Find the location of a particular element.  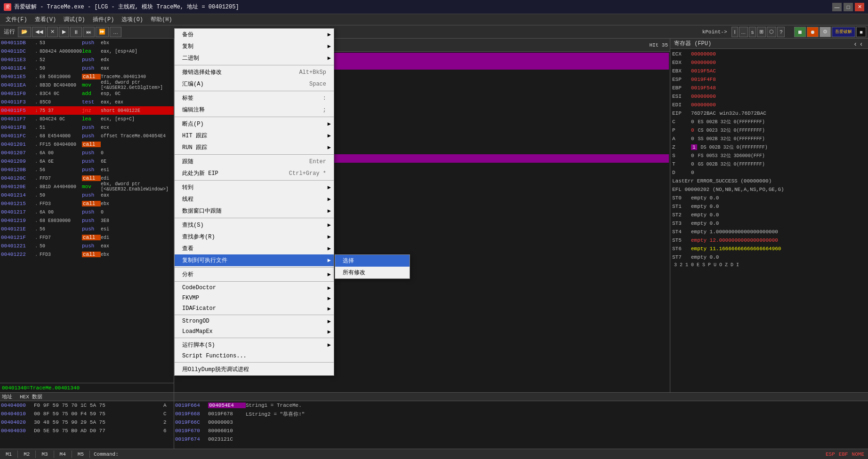

menu-debug: 调试(D) is located at coordinates (74, 20).